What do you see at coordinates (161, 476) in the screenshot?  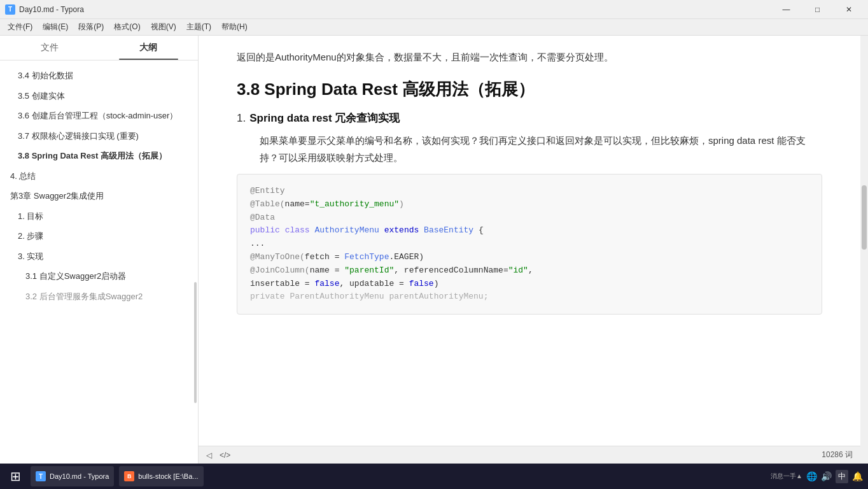 I see `taskbar-item-bulls: B bulls-stock [E:\Ba...` at bounding box center [161, 476].